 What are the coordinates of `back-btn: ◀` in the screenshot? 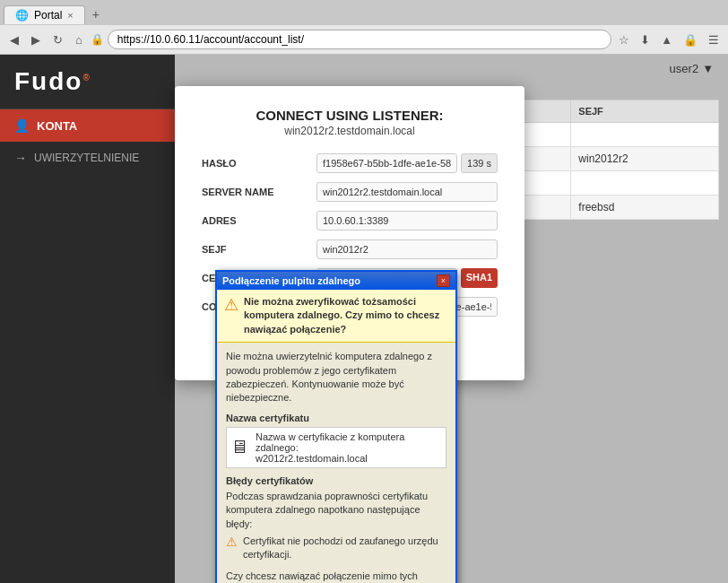 It's located at (14, 39).